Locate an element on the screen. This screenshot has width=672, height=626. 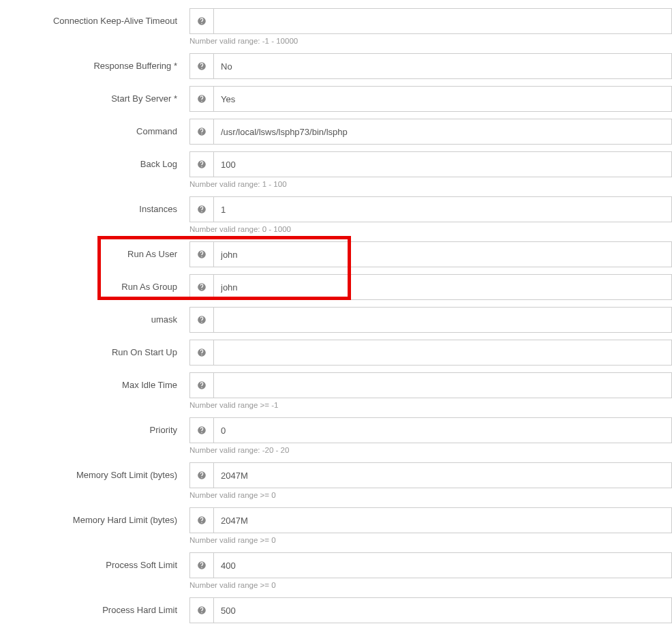
field-priority: Priority is located at coordinates (336, 430).